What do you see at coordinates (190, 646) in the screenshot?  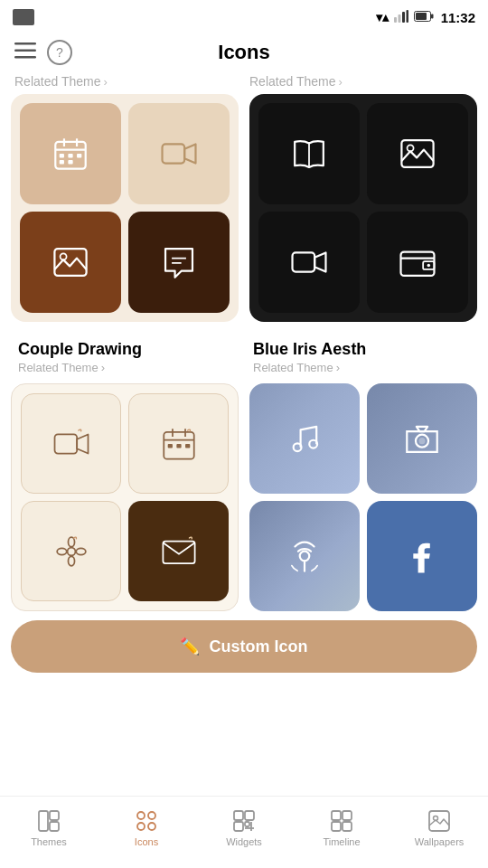 I see `brush-icon: ✏️` at bounding box center [190, 646].